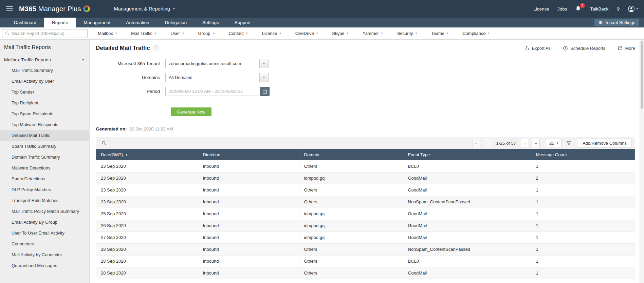  What do you see at coordinates (45, 168) in the screenshot?
I see `sidebar-item: Malware Detections` at bounding box center [45, 168].